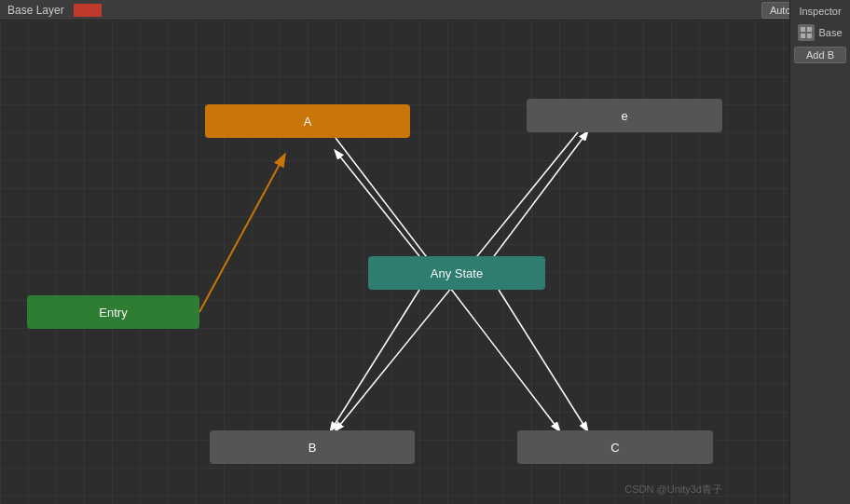 Image resolution: width=850 pixels, height=504 pixels. What do you see at coordinates (624, 116) in the screenshot?
I see `state-node-e-label: e` at bounding box center [624, 116].